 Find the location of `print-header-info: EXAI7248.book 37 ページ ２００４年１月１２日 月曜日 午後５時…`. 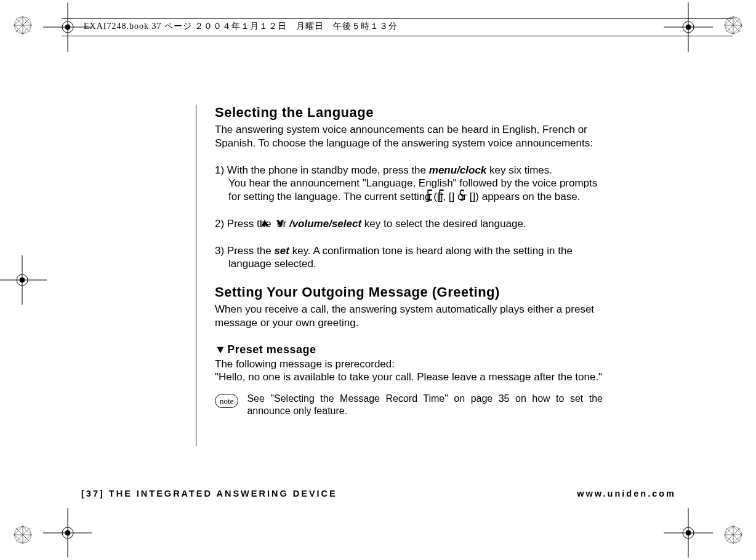

print-header-info: EXAI7248.book 37 ページ ２００４年１月１２日 月曜日 午後５時… is located at coordinates (241, 26).